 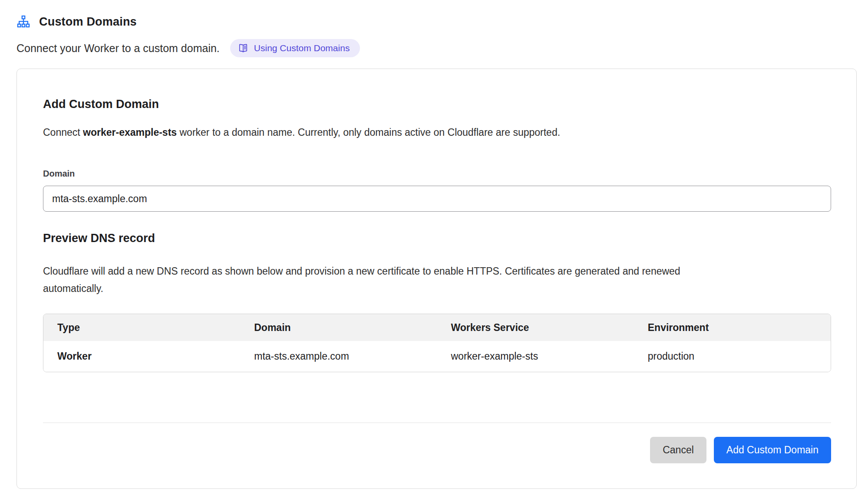 I want to click on using-custom-domains-label: Using Custom Domains, so click(x=302, y=48).